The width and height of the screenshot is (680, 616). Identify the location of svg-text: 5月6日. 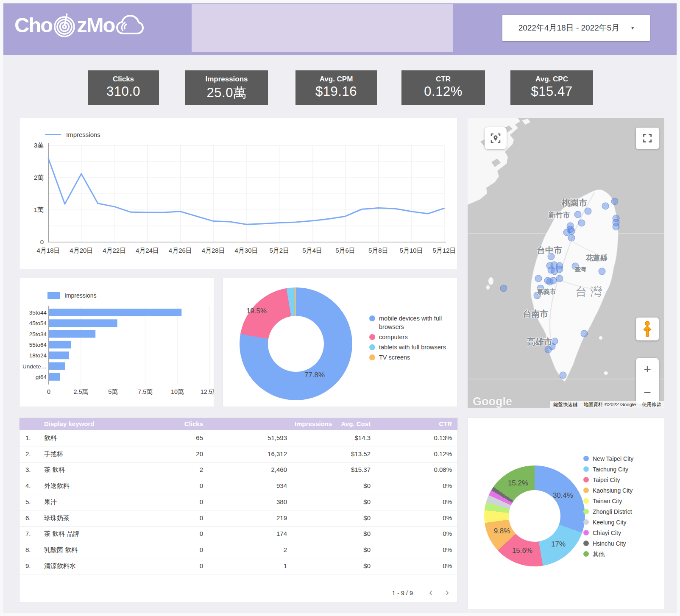
(345, 250).